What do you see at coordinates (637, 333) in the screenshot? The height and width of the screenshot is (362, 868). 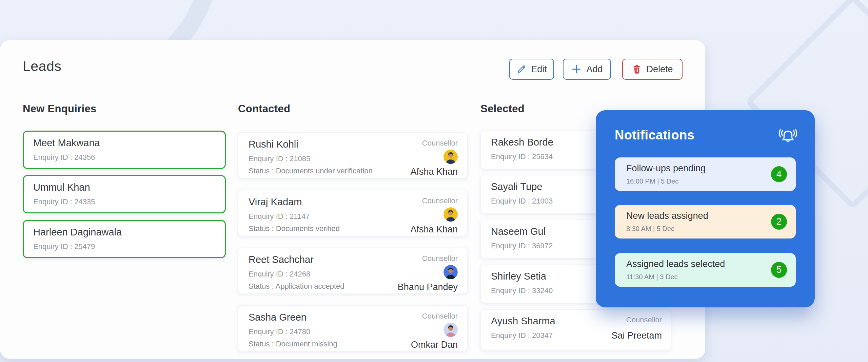 I see `counsellor-block: Counsellor Sai Preetam` at bounding box center [637, 333].